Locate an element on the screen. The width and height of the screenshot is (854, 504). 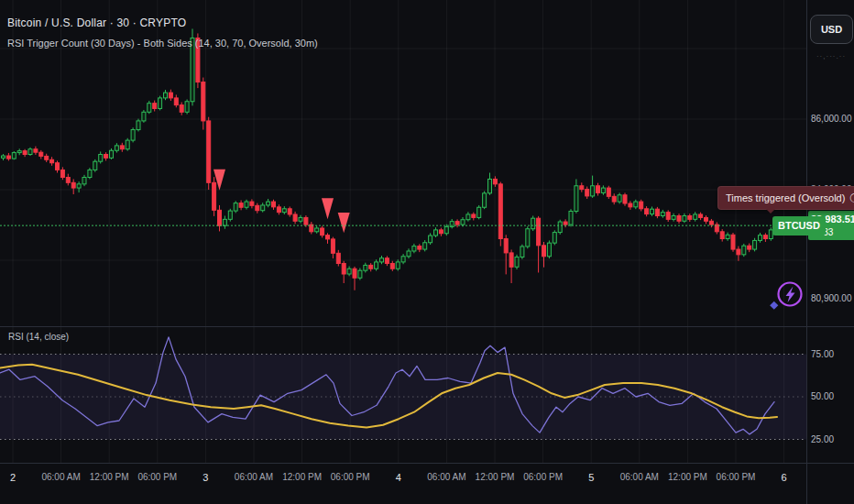
faded-price-label: ··,···.·· is located at coordinates (831, 57).